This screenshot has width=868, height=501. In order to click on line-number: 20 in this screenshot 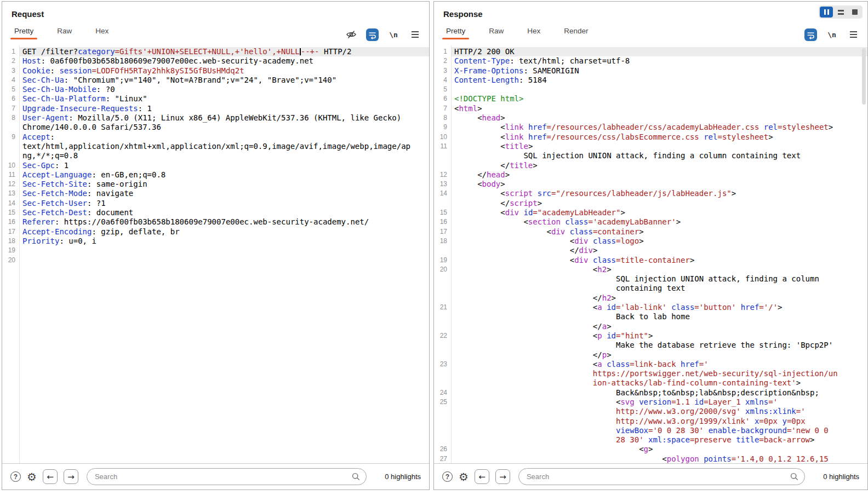, I will do `click(11, 261)`.